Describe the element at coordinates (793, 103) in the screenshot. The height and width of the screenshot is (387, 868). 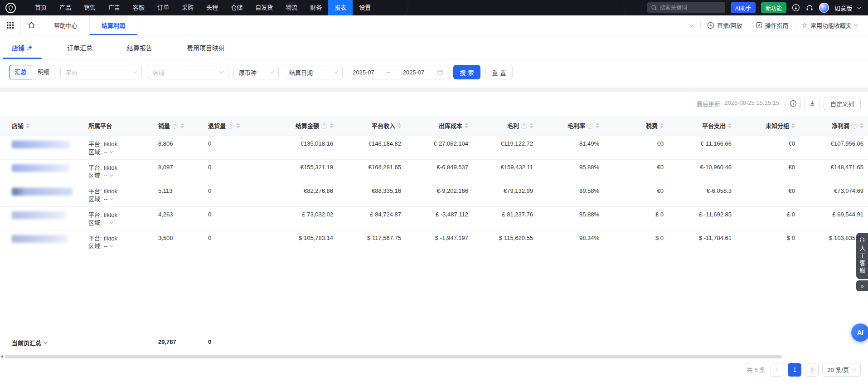
I see `info-button` at that location.